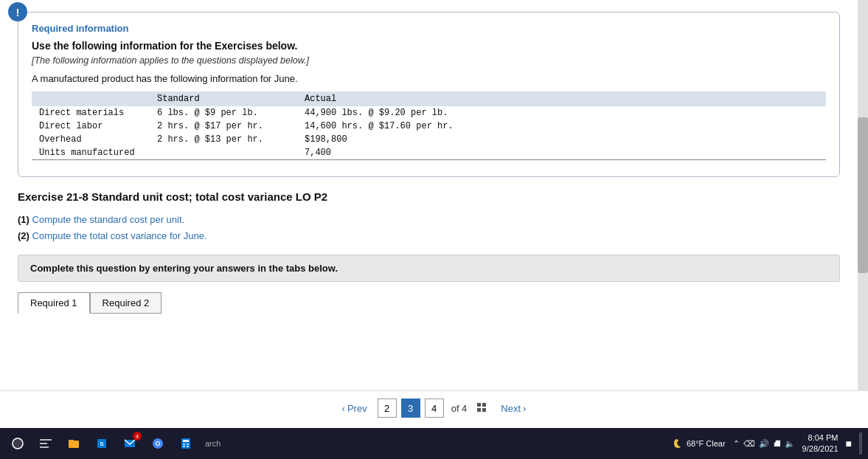  I want to click on search-label: arch, so click(212, 444).